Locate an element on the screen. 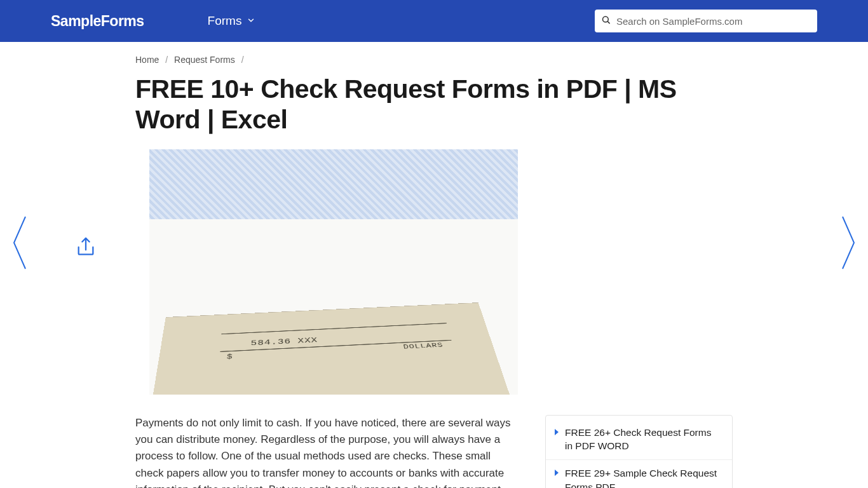  page-title: FREE 10+ Check Request Forms in PDF | MS… is located at coordinates (434, 104).